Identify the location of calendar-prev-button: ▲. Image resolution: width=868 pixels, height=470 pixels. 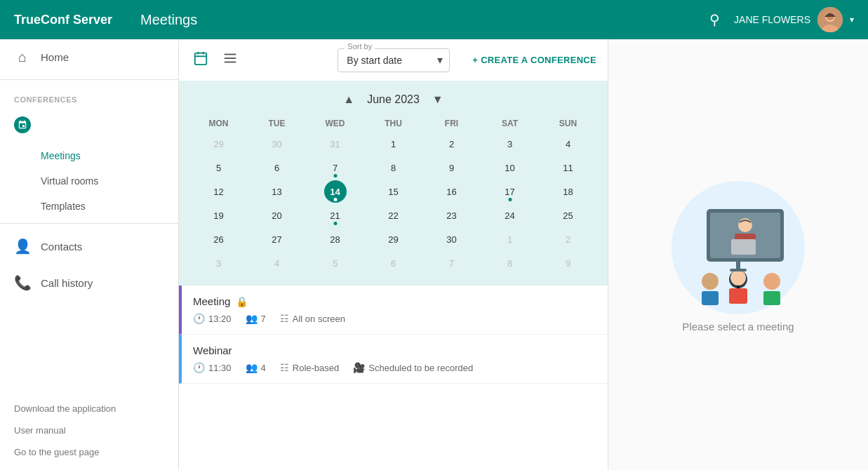
(349, 100).